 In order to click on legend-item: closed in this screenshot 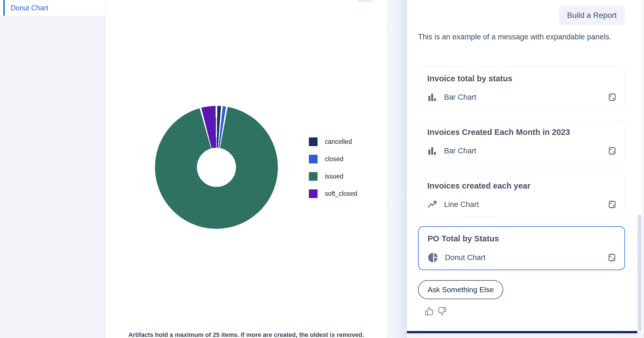, I will do `click(333, 159)`.